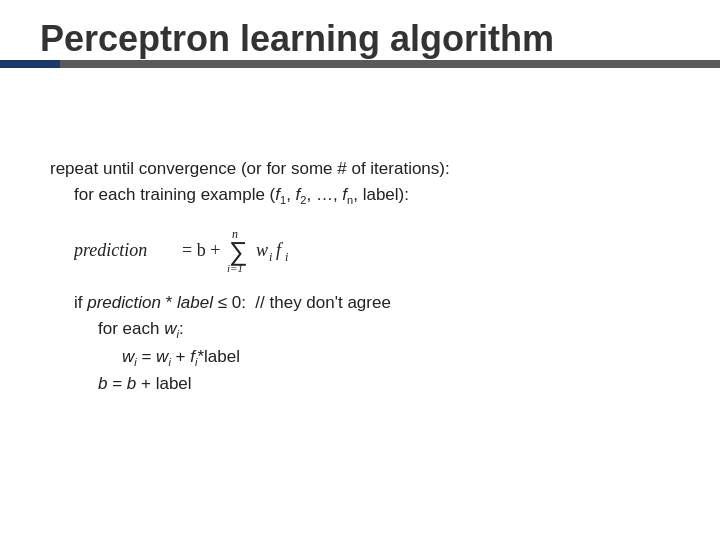  What do you see at coordinates (135, 362) in the screenshot?
I see `wi-update-sub: i` at bounding box center [135, 362].